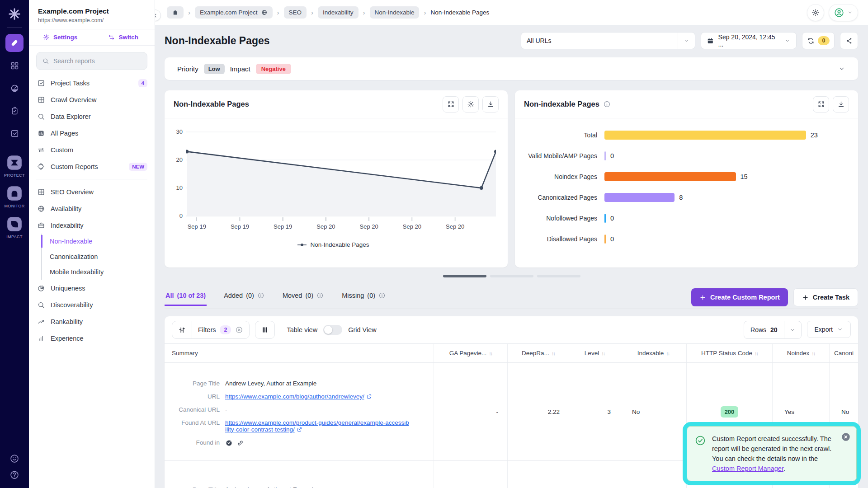  I want to click on chart-settings-button, so click(471, 104).